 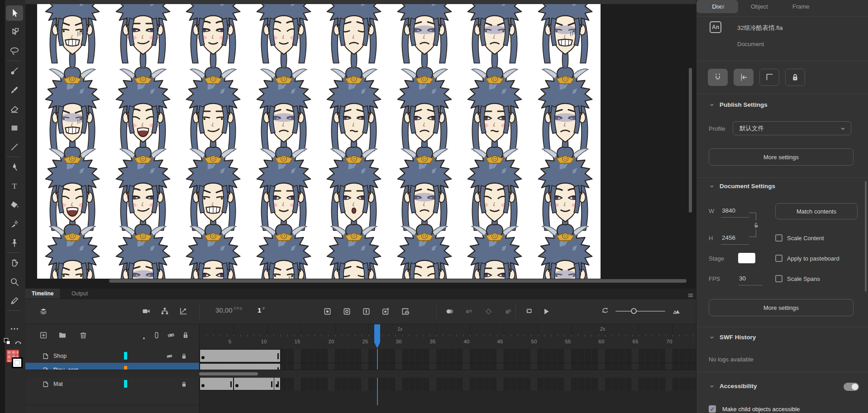 I want to click on insert-keyframe-icon, so click(x=327, y=311).